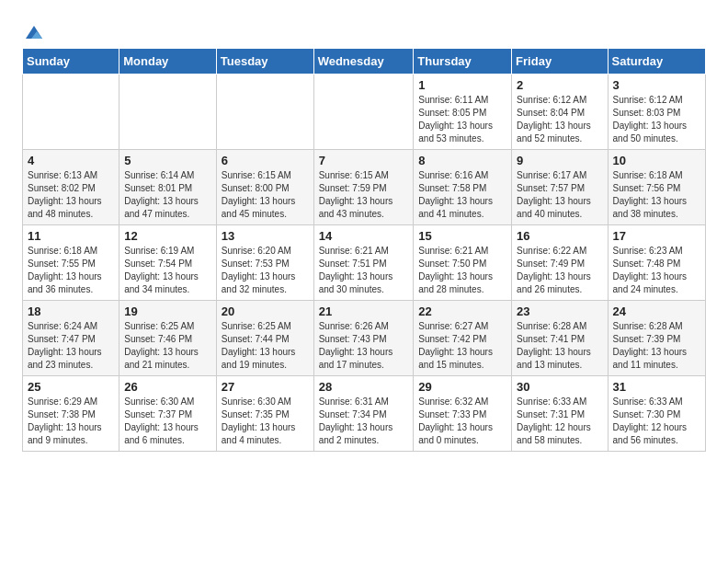 This screenshot has width=728, height=563. I want to click on day-info: Sunrise: 6:24 AM Sunset: 7:47 PM Dayligh…, so click(71, 346).